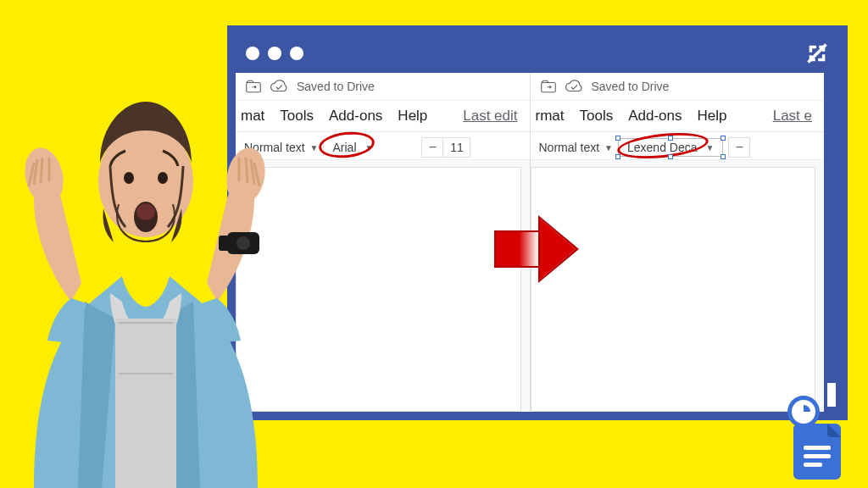  I want to click on font-label: Arial, so click(344, 147).